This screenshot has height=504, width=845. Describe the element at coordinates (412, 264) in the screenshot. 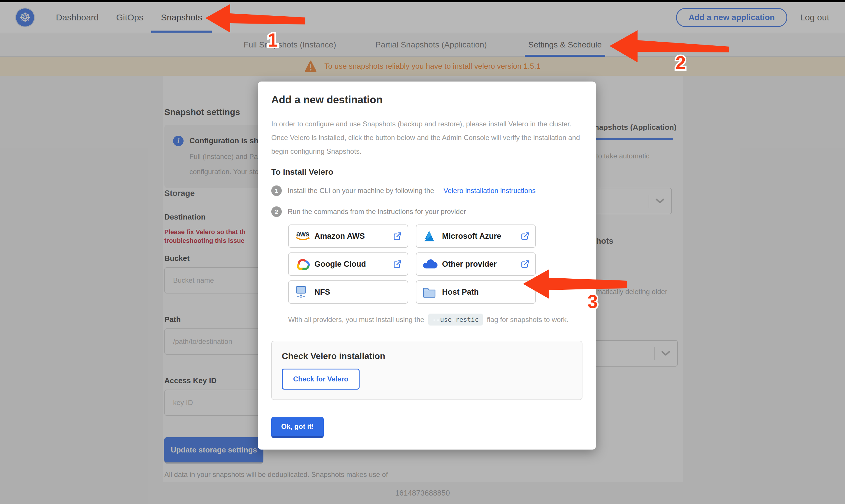

I see `provider-grid: aws Amazon AWS` at that location.